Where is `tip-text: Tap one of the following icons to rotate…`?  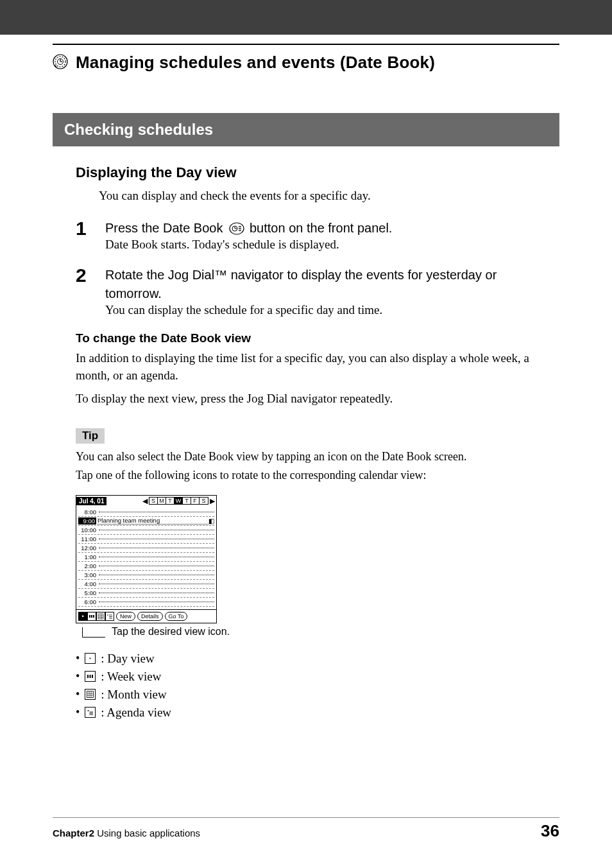
tip-text: Tap one of the following icons to rotate… is located at coordinates (312, 475).